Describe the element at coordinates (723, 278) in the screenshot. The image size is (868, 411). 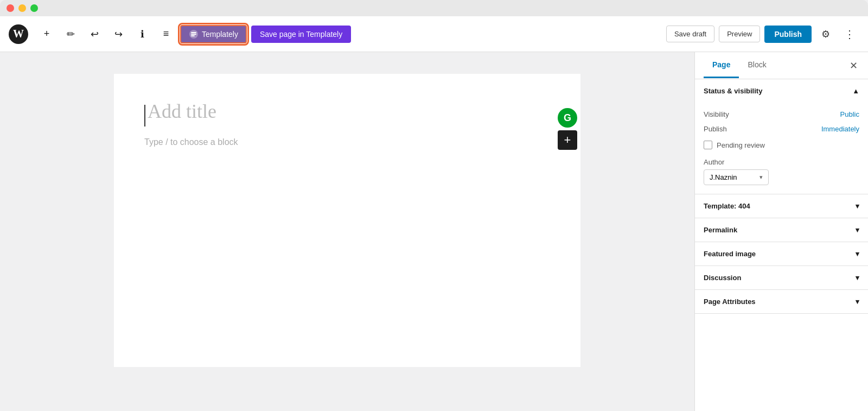
I see `discussion-label: Discussion` at that location.